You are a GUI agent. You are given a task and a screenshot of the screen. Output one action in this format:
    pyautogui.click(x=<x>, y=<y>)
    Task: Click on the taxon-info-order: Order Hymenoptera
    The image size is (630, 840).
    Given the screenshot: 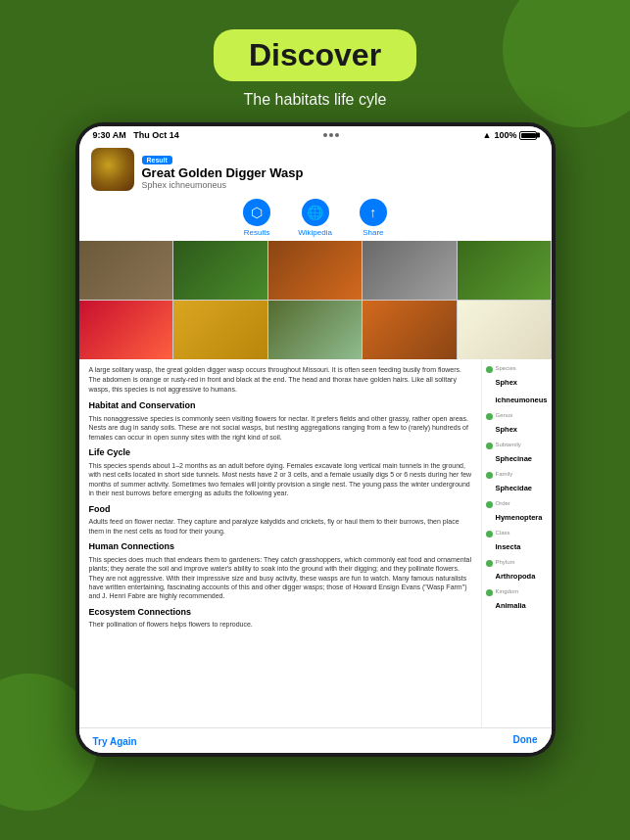 What is the action you would take?
    pyautogui.click(x=521, y=512)
    